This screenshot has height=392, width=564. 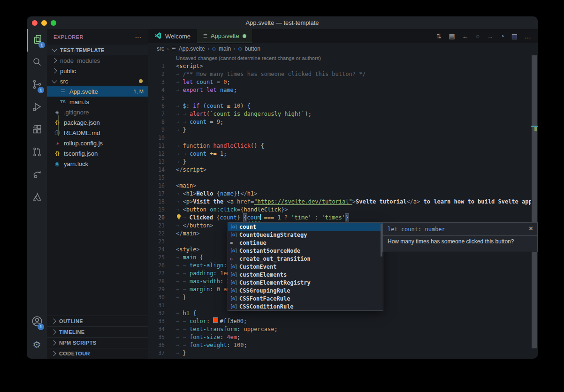 I want to click on breadcrumb-item-app-svelte: App.svelte, so click(x=192, y=49).